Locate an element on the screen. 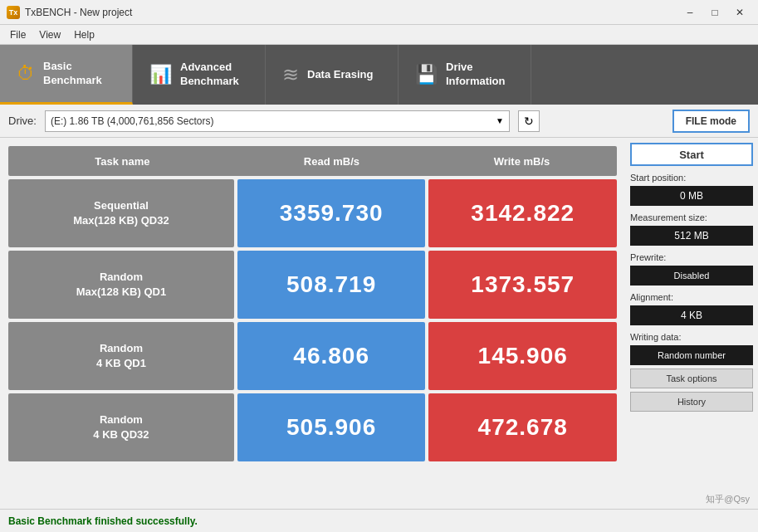 This screenshot has width=758, height=532. col-write: Write mB/s is located at coordinates (521, 161).